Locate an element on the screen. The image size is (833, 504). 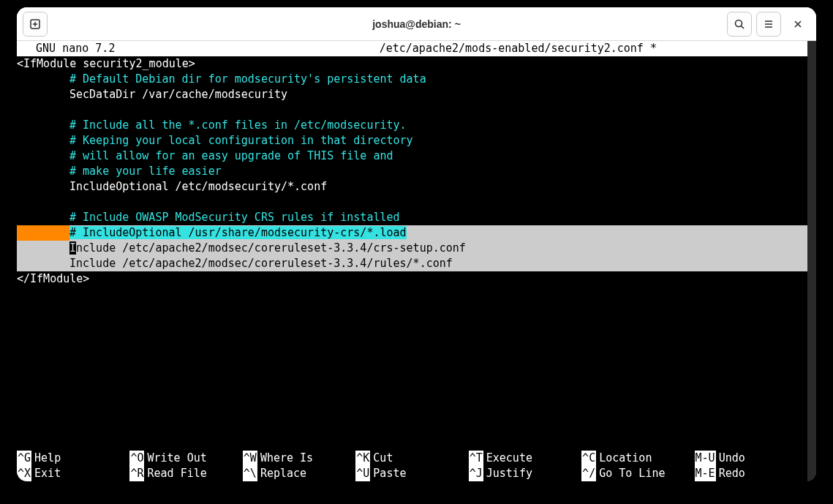
scrollbar is located at coordinates (812, 261).